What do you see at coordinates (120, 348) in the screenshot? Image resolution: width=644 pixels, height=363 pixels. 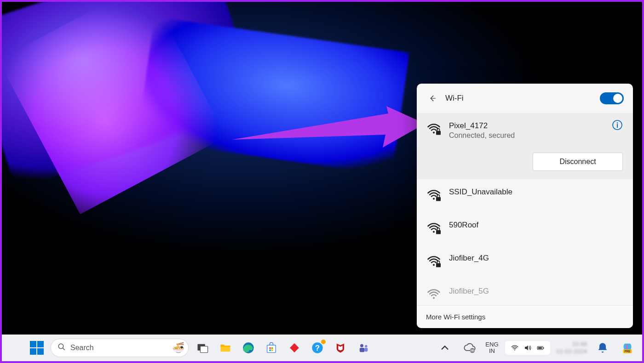 I see `taskbar-search: Search 🍜` at bounding box center [120, 348].